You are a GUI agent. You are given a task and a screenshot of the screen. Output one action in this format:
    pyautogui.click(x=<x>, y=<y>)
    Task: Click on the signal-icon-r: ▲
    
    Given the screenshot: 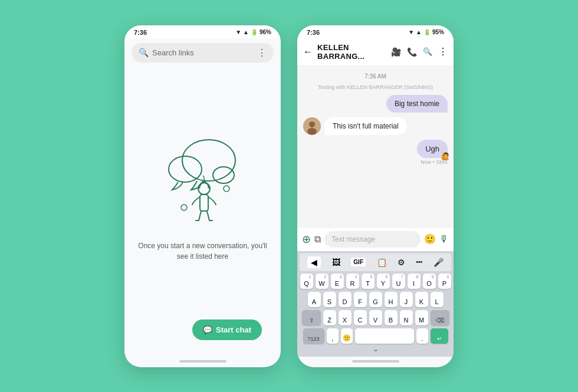 What is the action you would take?
    pyautogui.click(x=419, y=32)
    